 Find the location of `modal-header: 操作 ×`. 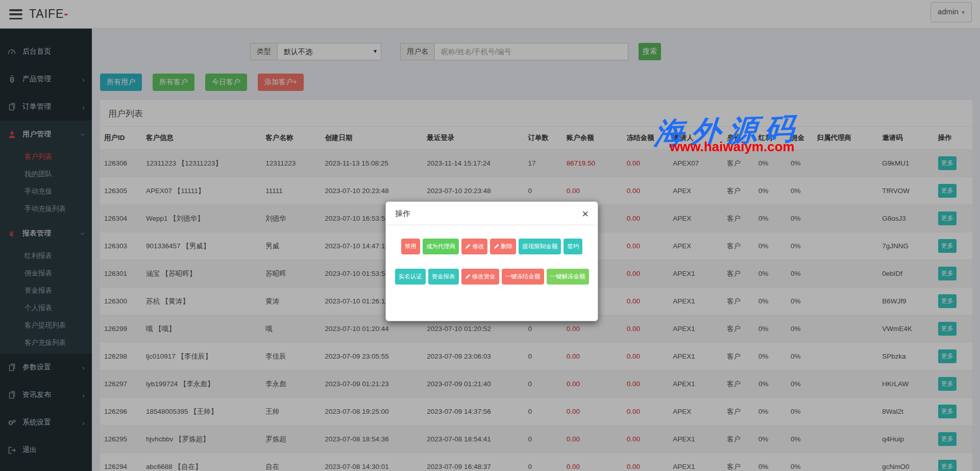

modal-header: 操作 × is located at coordinates (492, 214).